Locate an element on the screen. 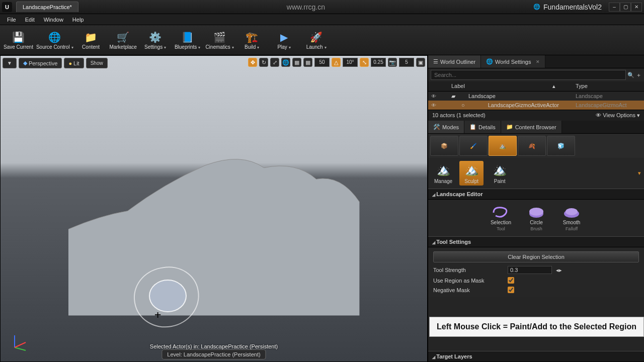  manage-icon: 🏔️ is located at coordinates (443, 170).